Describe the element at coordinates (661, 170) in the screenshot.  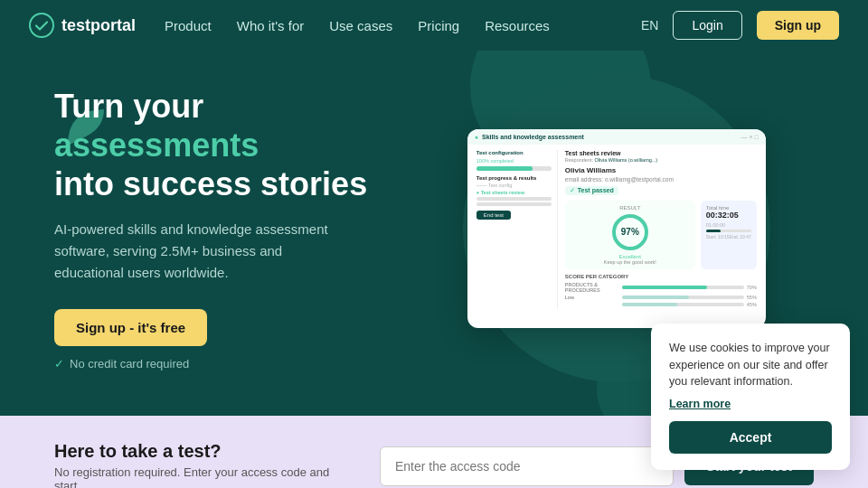
I see `mock-name: Olivia Williams` at that location.